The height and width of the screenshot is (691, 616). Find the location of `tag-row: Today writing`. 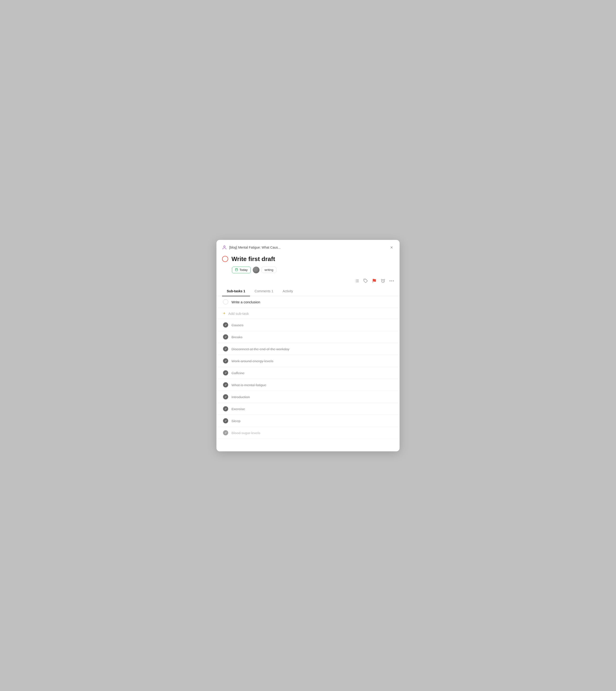

tag-row: Today writing is located at coordinates (308, 271).